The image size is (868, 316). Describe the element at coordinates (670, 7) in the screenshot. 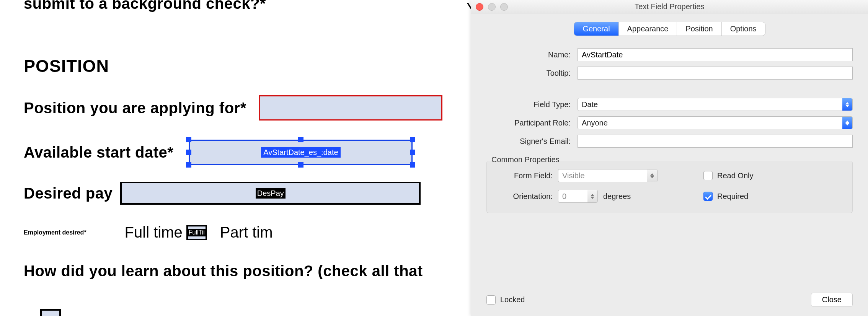

I see `window-titlebar: Text Field Properties` at that location.